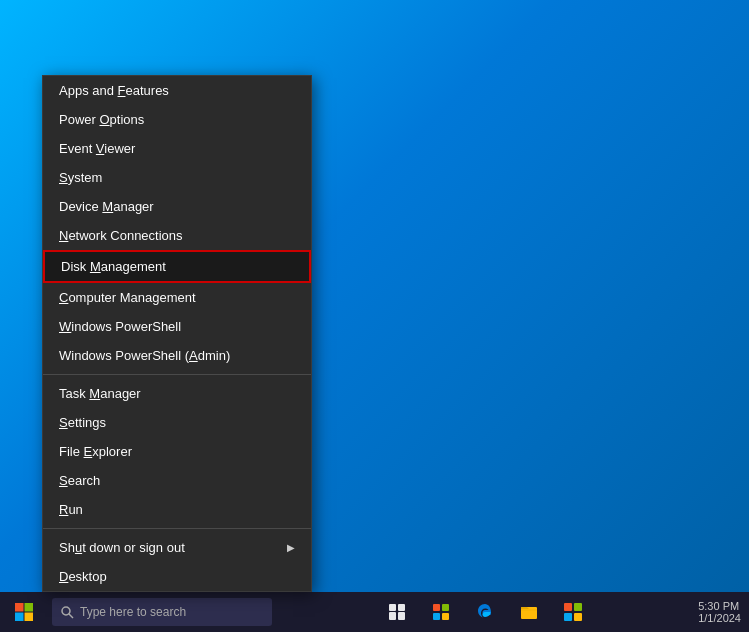  Describe the element at coordinates (529, 612) in the screenshot. I see `file-explorer-icon` at that location.